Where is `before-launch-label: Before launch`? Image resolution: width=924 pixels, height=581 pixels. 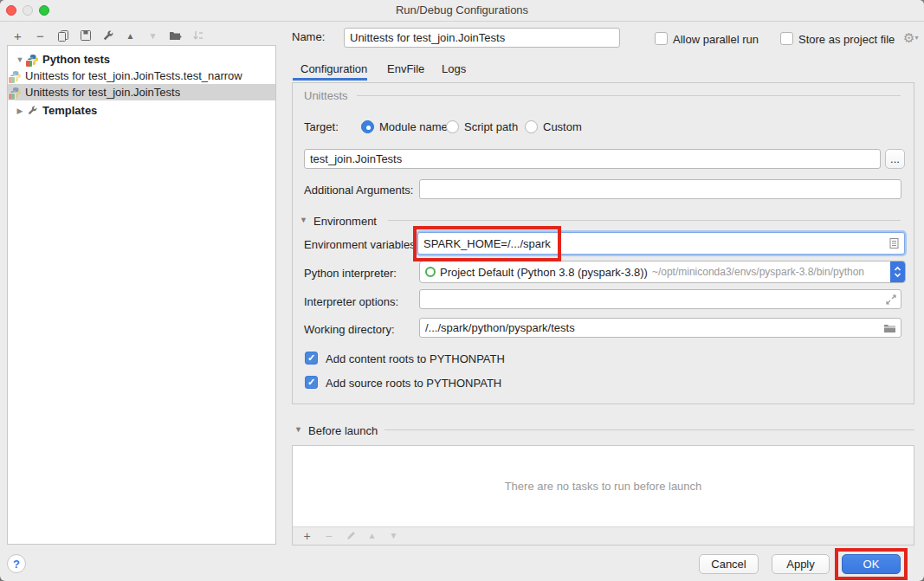
before-launch-label: Before launch is located at coordinates (343, 431).